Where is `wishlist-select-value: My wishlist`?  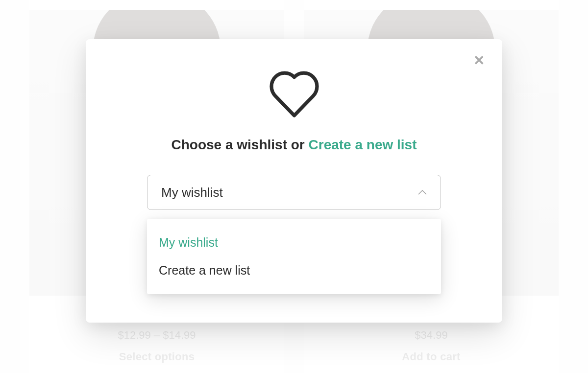 wishlist-select-value: My wishlist is located at coordinates (192, 193).